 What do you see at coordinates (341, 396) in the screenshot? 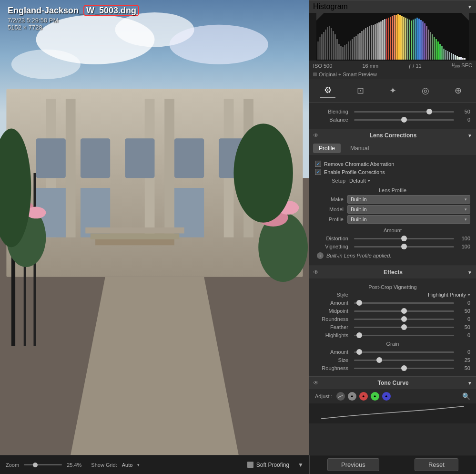
I see `tone-parametric-icon` at bounding box center [341, 396].